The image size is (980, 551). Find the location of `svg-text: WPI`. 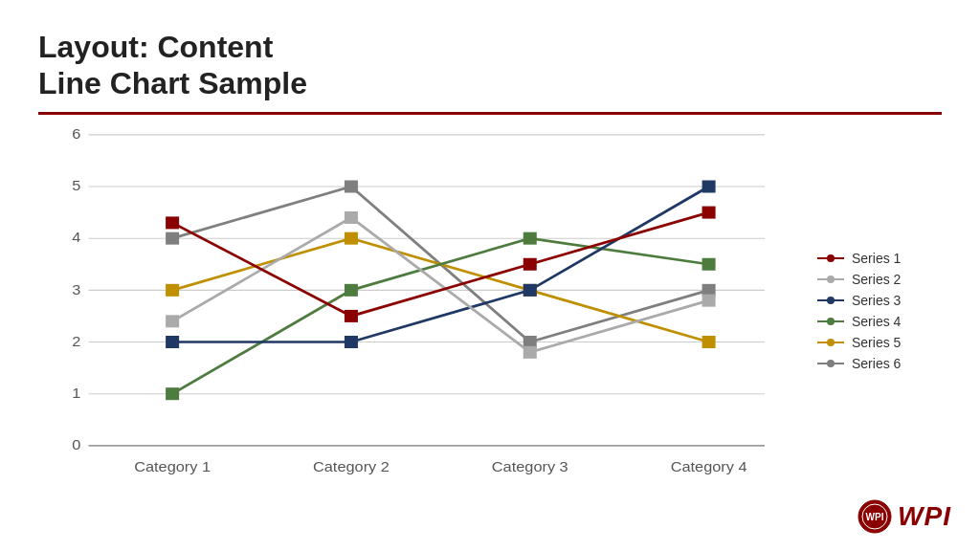

svg-text: WPI is located at coordinates (875, 517).